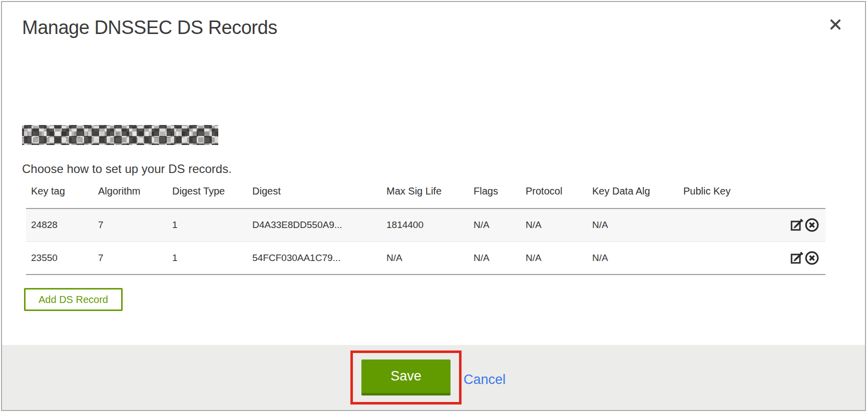 The height and width of the screenshot is (415, 868). What do you see at coordinates (73, 300) in the screenshot?
I see `add-ds-record-button: Add DS Record` at bounding box center [73, 300].